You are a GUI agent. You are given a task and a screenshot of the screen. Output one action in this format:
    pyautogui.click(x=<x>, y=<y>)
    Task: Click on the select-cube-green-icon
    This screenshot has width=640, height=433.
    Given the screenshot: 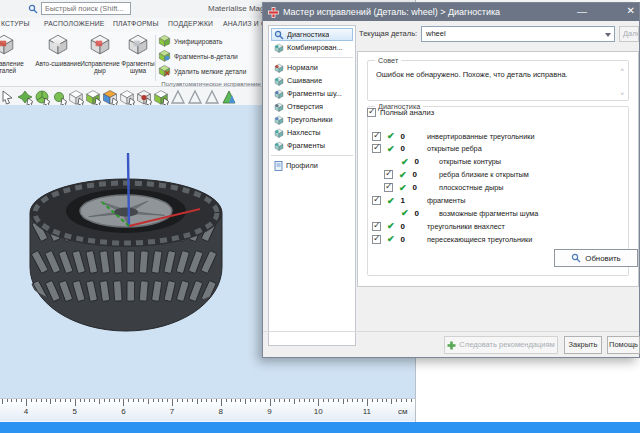 What is the action you would take?
    pyautogui.click(x=93, y=97)
    